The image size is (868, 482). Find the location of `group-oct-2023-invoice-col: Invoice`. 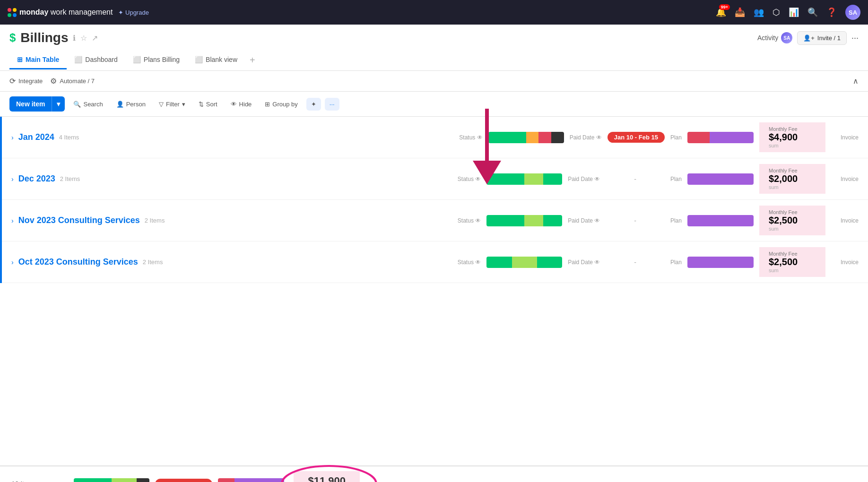

group-oct-2023-invoice-col: Invoice is located at coordinates (850, 262).